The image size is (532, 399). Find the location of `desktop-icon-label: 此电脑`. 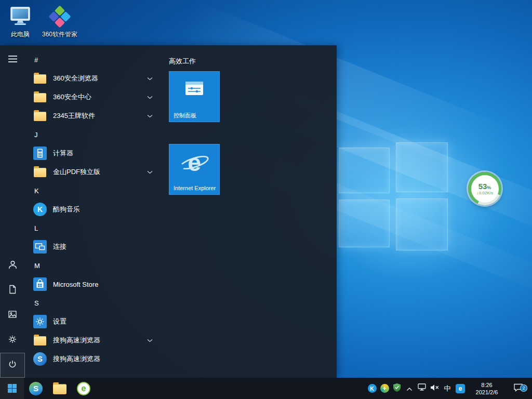

desktop-icon-label: 此电脑 is located at coordinates (20, 34).